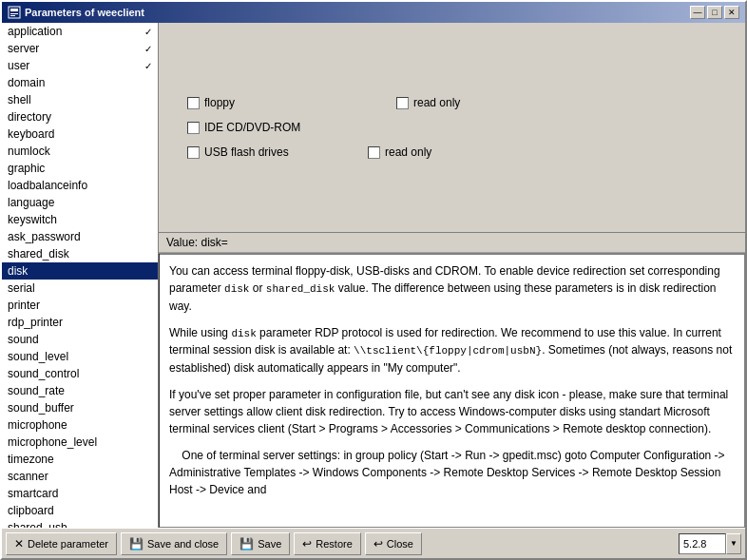  I want to click on sidebar-item-keyswitch: keyswitch, so click(80, 220).